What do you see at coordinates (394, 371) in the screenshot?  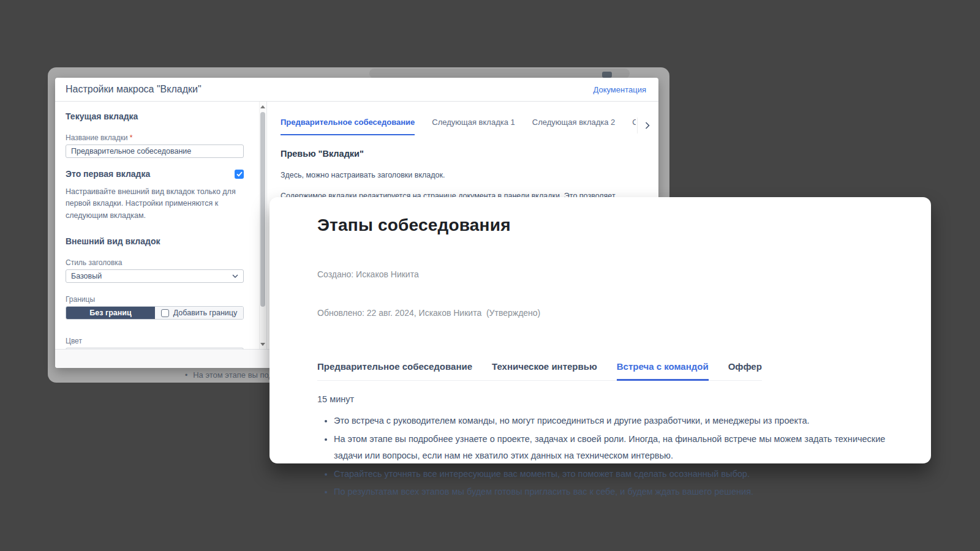 I see `card-tab: Предварительное собеседование` at bounding box center [394, 371].